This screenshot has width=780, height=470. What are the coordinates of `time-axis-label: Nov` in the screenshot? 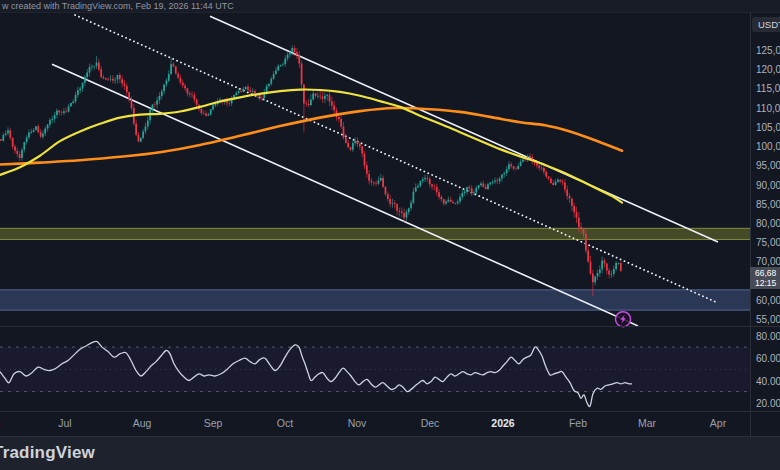 It's located at (358, 423).